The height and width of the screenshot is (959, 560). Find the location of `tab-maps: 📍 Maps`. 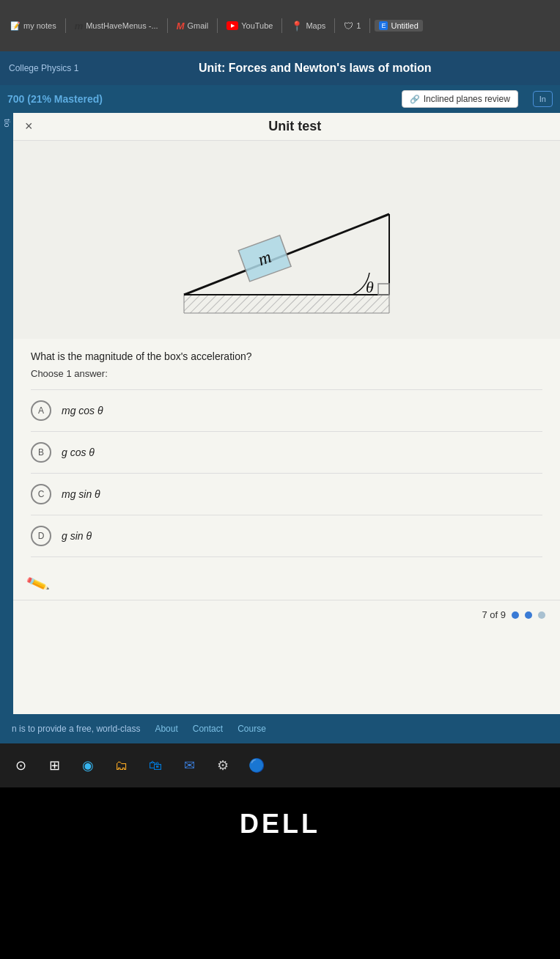

tab-maps: 📍 Maps is located at coordinates (308, 26).